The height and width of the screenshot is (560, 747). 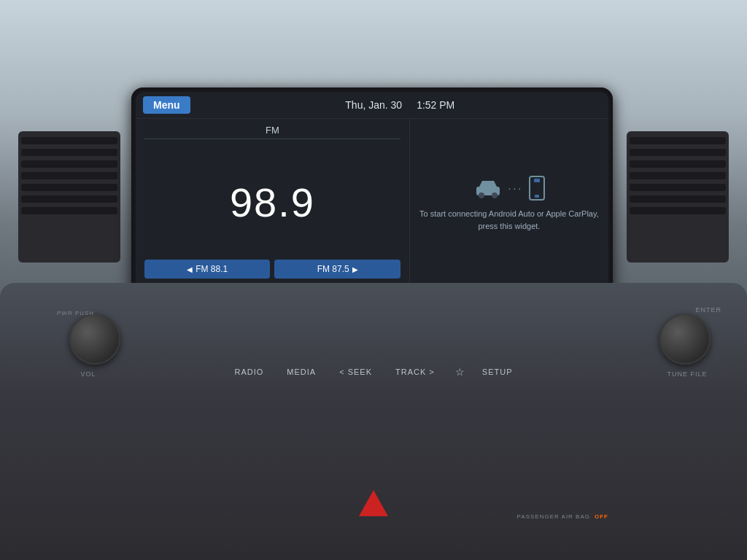 What do you see at coordinates (273, 203) in the screenshot?
I see `frequency-display: 98.9` at bounding box center [273, 203].